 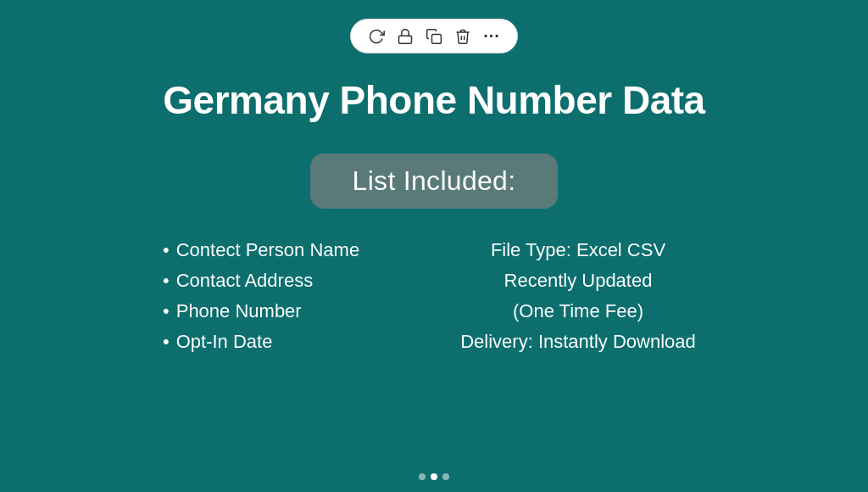 What do you see at coordinates (492, 36) in the screenshot?
I see `more-options-icon: ···` at bounding box center [492, 36].